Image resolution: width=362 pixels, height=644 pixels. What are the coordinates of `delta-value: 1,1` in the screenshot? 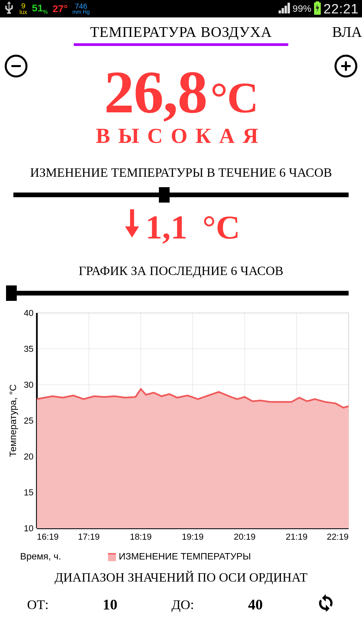 It's located at (166, 227).